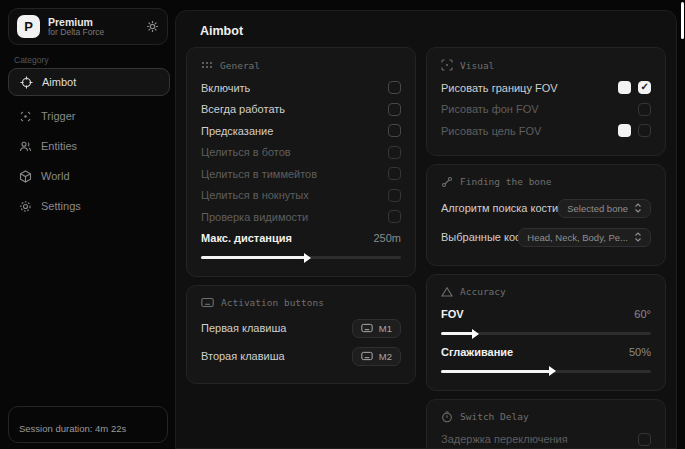 The height and width of the screenshot is (449, 685). What do you see at coordinates (546, 372) in the screenshot?
I see `smoothing-slider` at bounding box center [546, 372].